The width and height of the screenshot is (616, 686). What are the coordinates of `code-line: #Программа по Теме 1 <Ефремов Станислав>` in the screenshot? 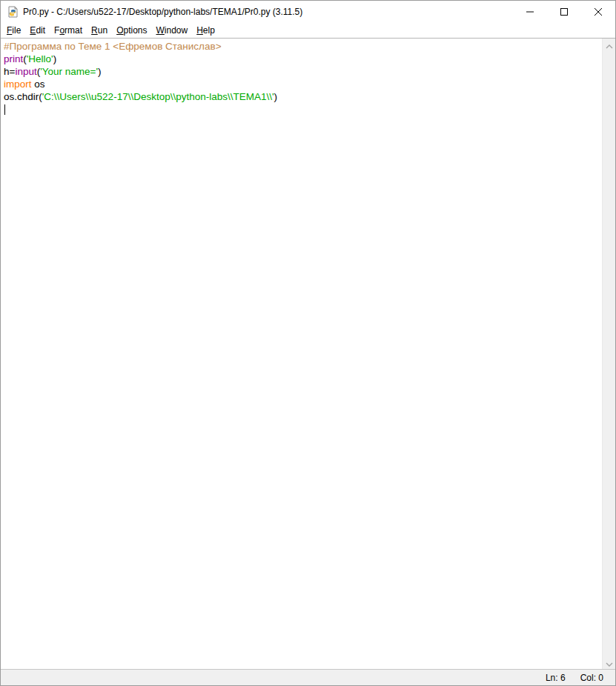 It's located at (302, 46).